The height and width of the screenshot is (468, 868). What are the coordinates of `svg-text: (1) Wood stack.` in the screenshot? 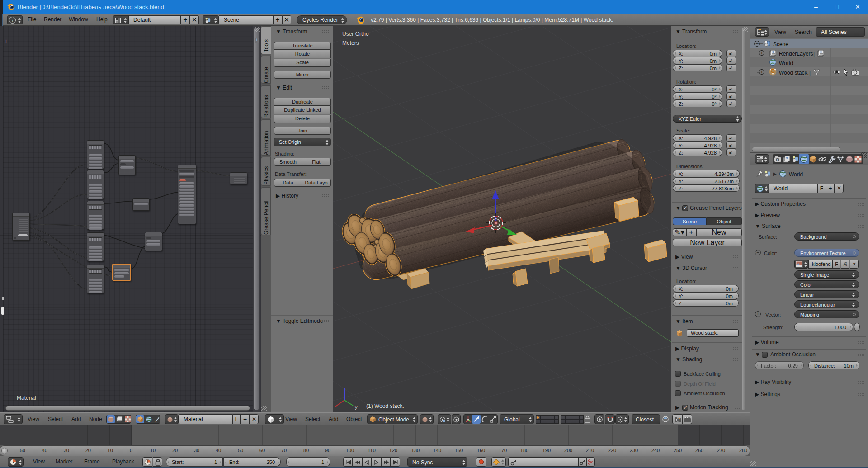 It's located at (385, 406).